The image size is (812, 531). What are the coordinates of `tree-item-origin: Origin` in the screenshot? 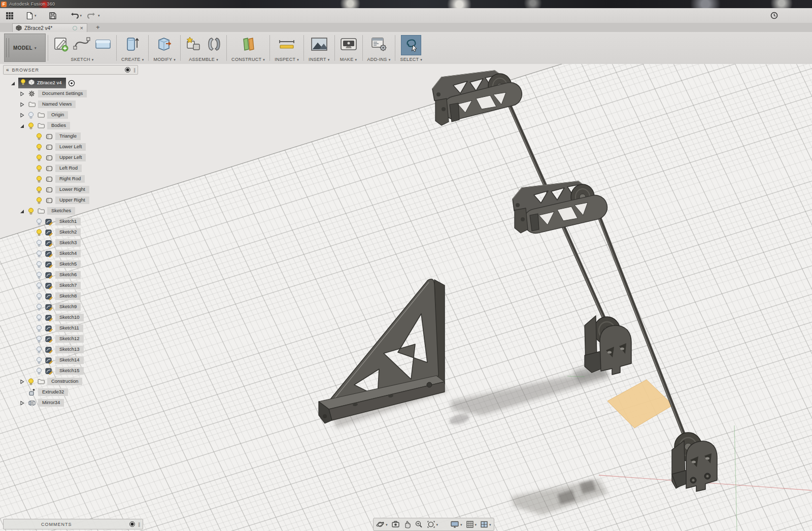 It's located at (71, 115).